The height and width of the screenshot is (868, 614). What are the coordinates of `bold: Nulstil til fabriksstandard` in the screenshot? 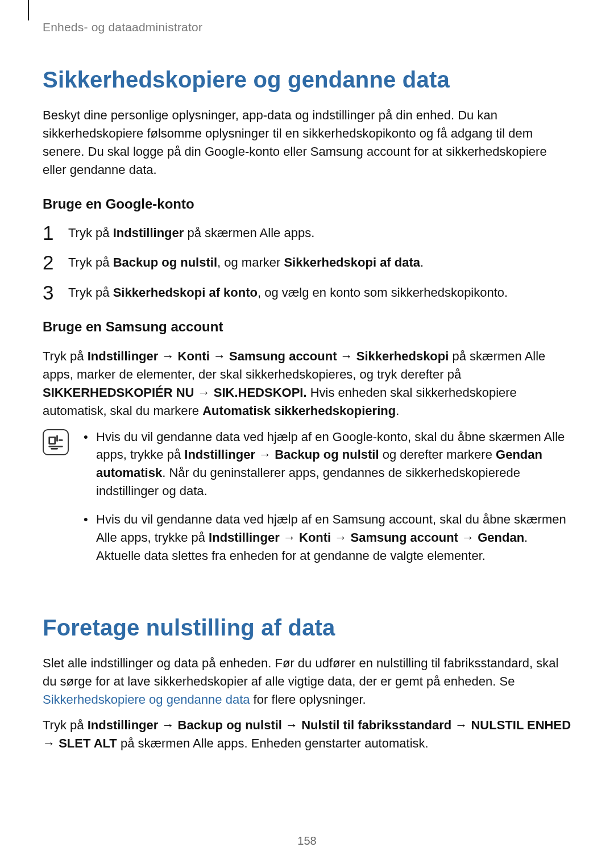 It's located at (376, 725).